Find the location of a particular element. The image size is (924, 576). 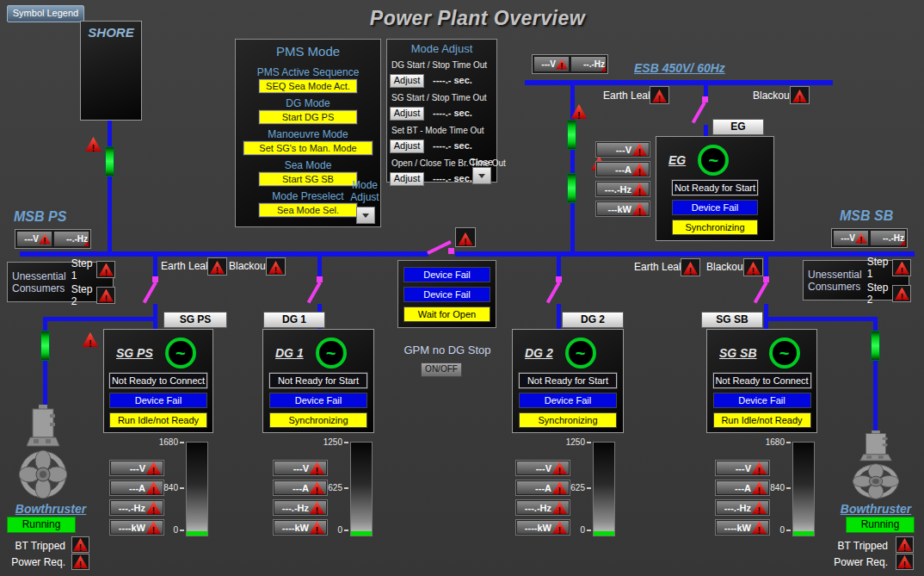

sgsb-status-device-fail: Device Fail is located at coordinates (762, 400).